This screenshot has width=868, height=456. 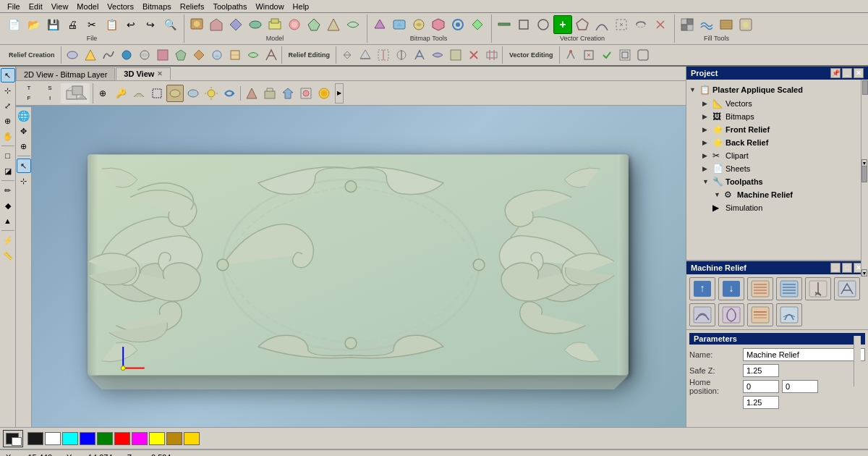 I want to click on mc-tool3-button, so click(x=702, y=315).